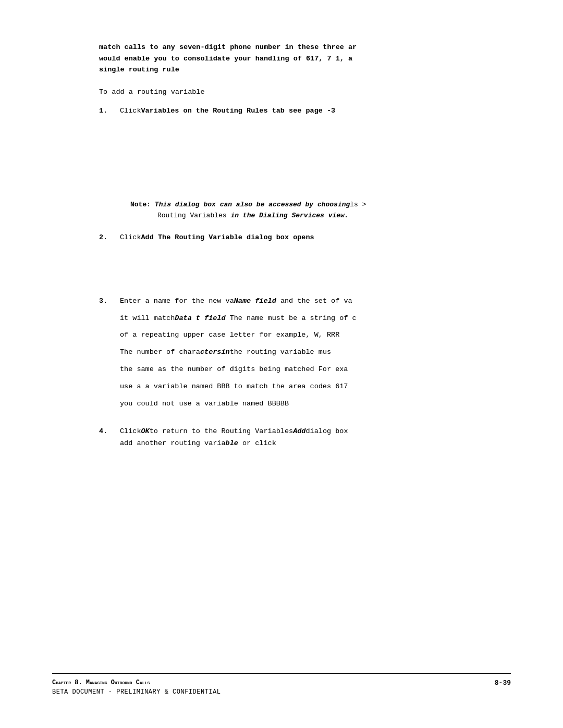 The image size is (563, 728). Describe the element at coordinates (302, 59) in the screenshot. I see `intro-line2: would enable you to consolidate your han…` at that location.